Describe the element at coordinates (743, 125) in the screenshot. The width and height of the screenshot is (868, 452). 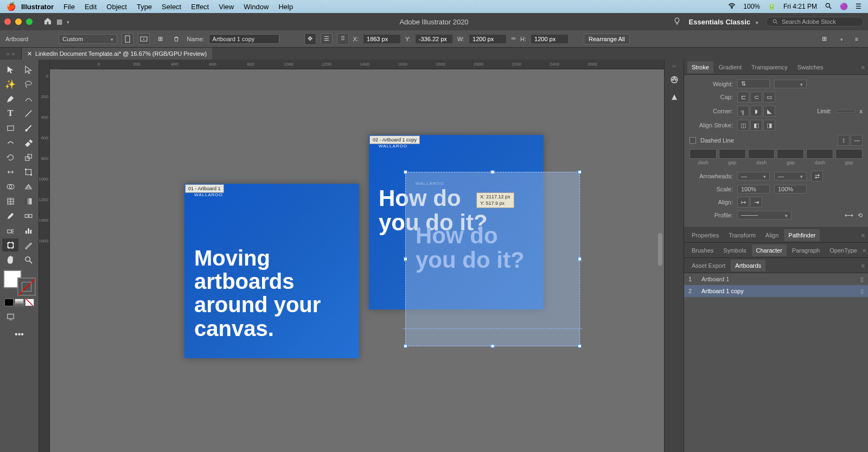
I see `align-stroke-center: ◫` at that location.